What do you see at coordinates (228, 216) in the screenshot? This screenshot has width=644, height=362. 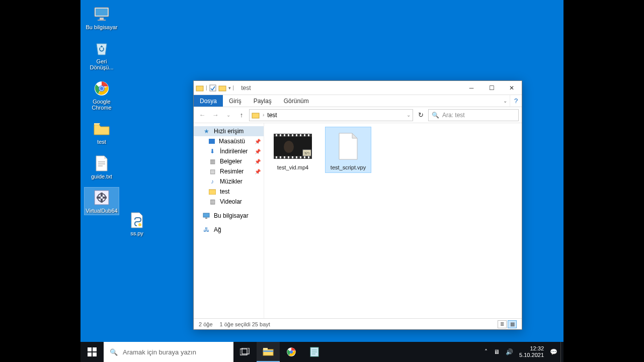 I see `nav-this-pc: Bu bilgisayar` at bounding box center [228, 216].